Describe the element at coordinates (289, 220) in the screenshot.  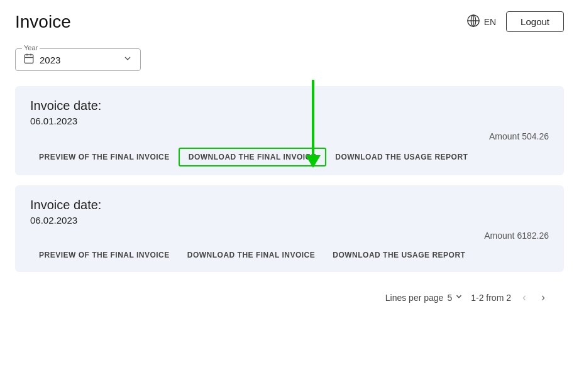
I see `invoice-date-value-2: 06.02.2023` at that location.